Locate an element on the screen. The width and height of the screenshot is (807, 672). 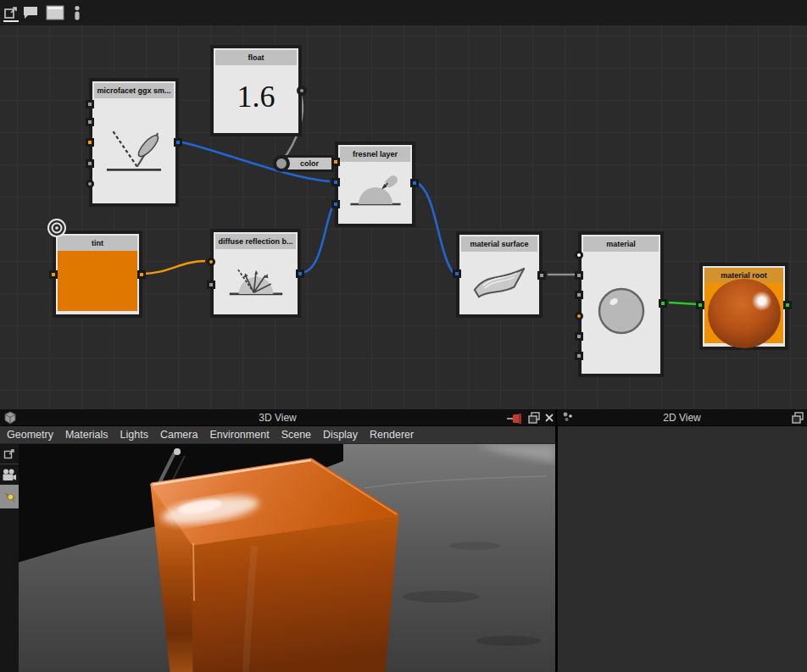
color-pill-connector is located at coordinates (281, 164).